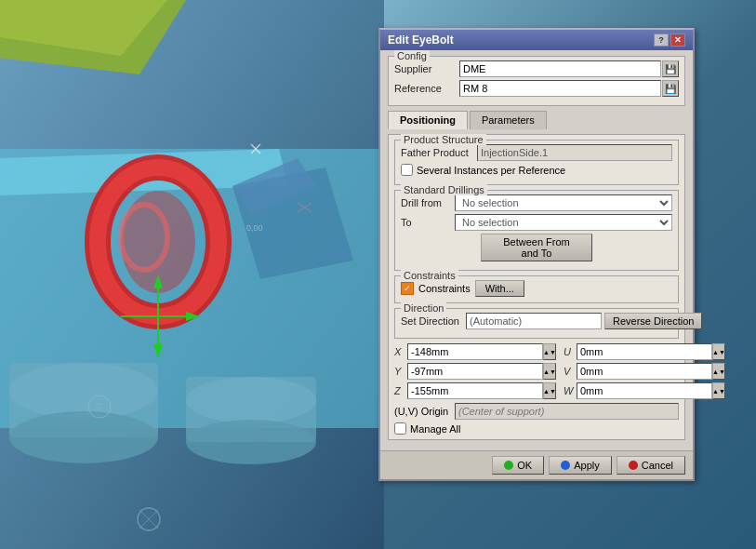  What do you see at coordinates (475, 391) in the screenshot?
I see `z-coord-row: Z ▲▼` at bounding box center [475, 391].